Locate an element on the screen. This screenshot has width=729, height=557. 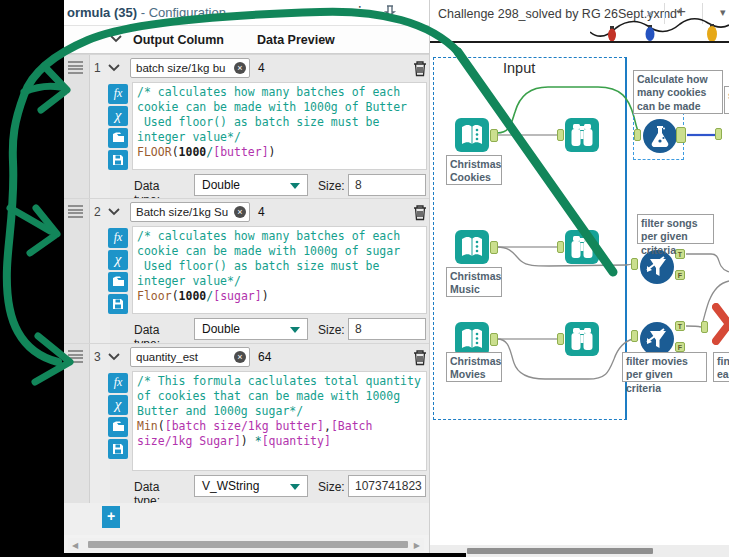
red-x-icon is located at coordinates (720, 324).